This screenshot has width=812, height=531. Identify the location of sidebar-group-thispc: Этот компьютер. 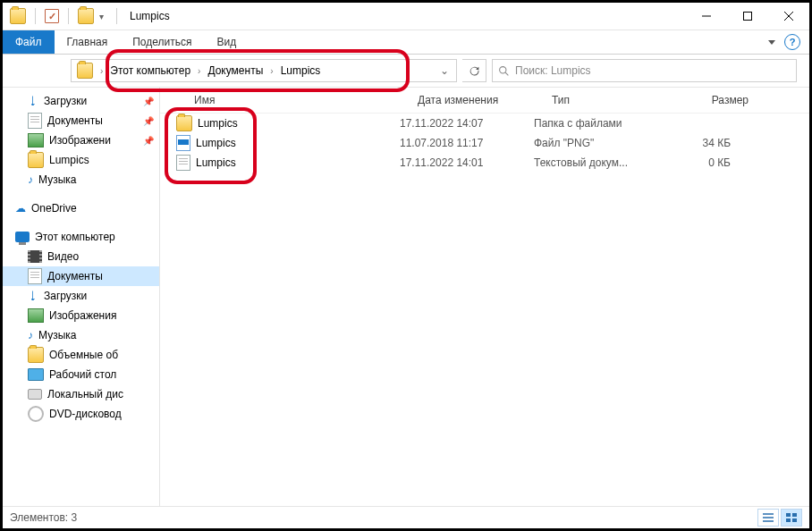
(80, 237).